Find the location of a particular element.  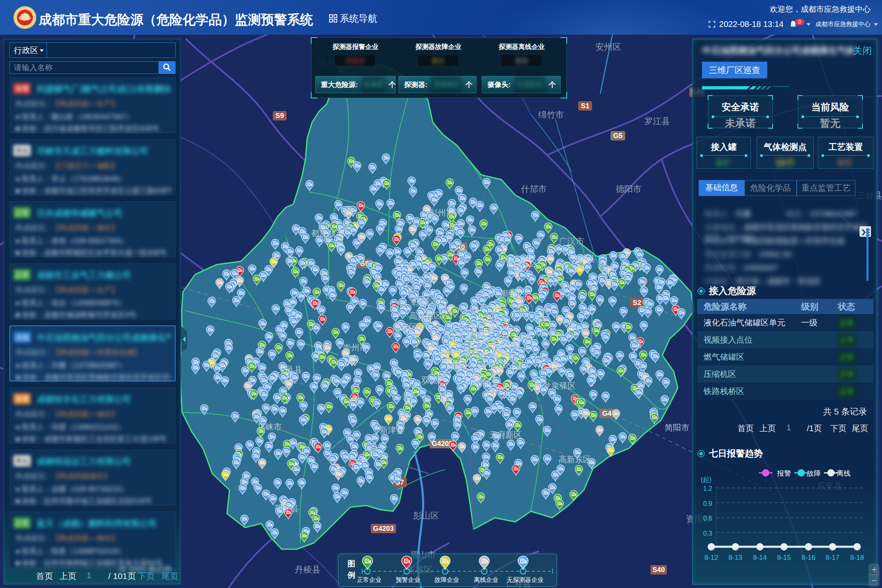

svg-text: 高新东区 is located at coordinates (575, 459).